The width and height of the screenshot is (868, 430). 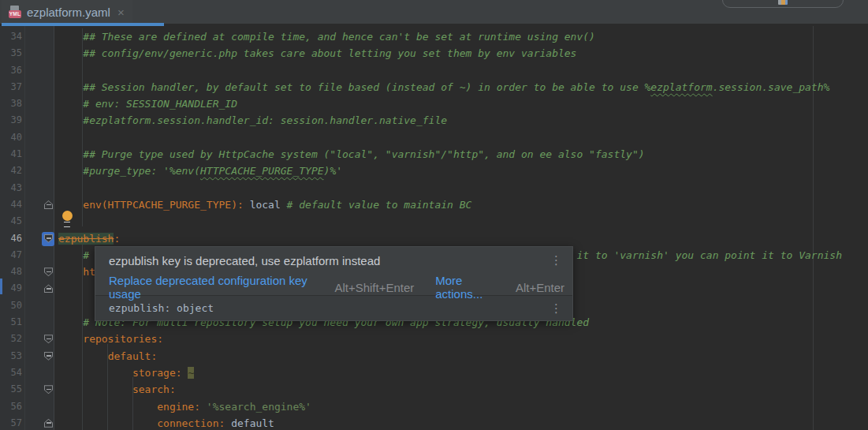 What do you see at coordinates (27, 289) in the screenshot?
I see `gutter-cell: 49` at bounding box center [27, 289].